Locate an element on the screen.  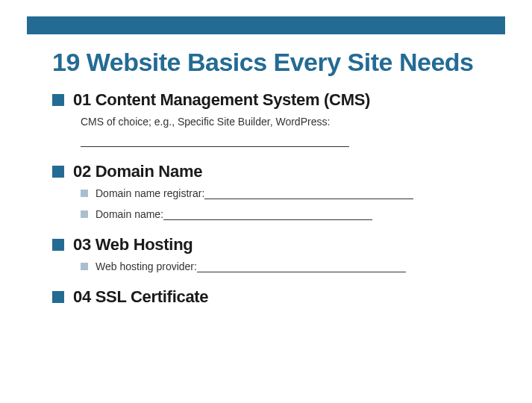
section-body: CMS of choice; e.g., Specific Site Build… is located at coordinates (266, 131).